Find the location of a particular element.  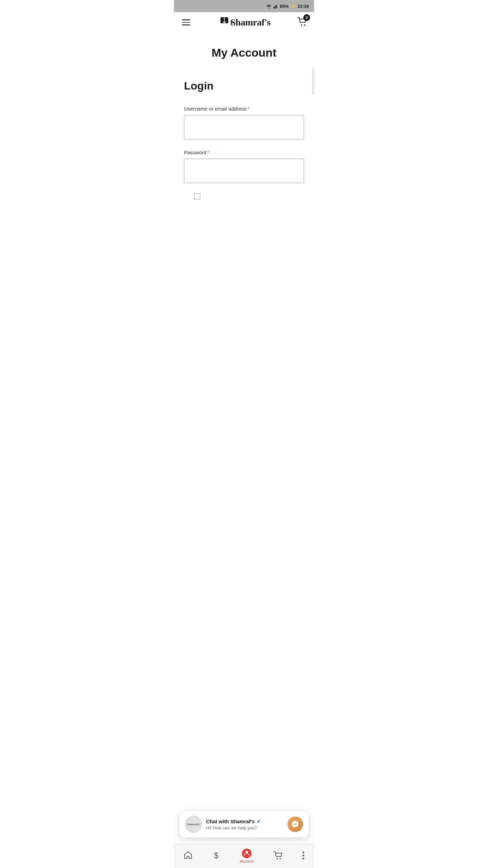

remember-row is located at coordinates (244, 196).